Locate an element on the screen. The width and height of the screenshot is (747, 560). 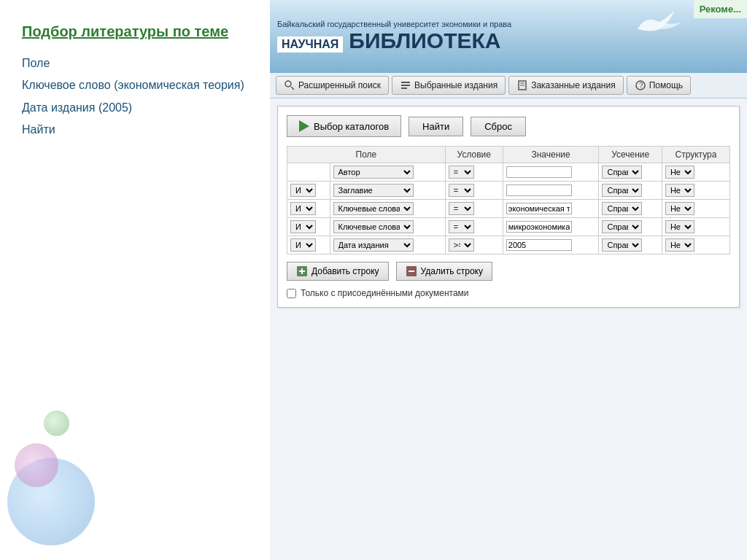
catalog-select-button: Выбор каталогов is located at coordinates (344, 126).